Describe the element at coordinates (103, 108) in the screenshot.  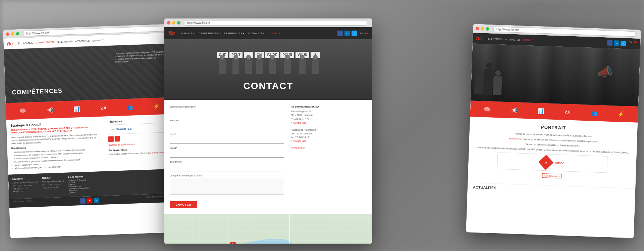
I see `digital-icon: 2.0` at that location.